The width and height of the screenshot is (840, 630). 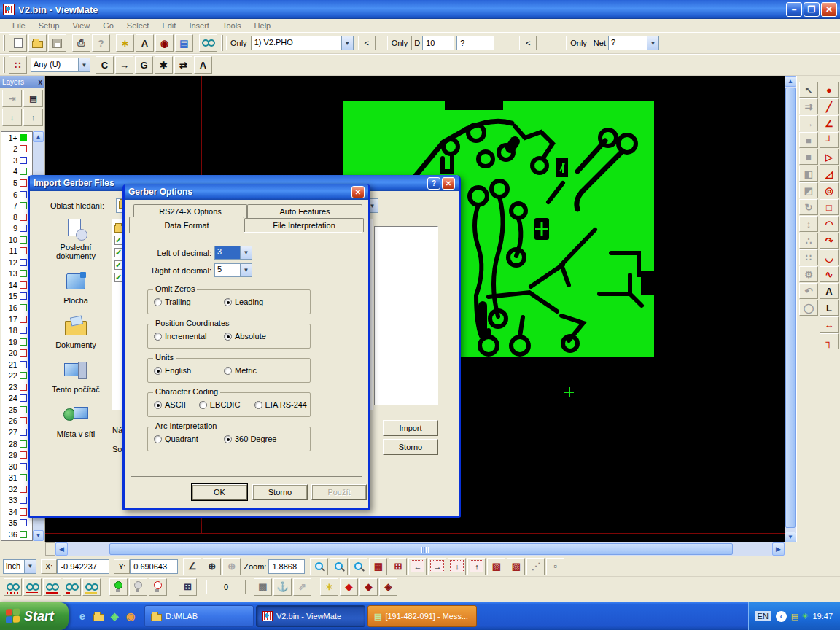 I want to click on fill-rect-icon: ■, so click(x=809, y=140).